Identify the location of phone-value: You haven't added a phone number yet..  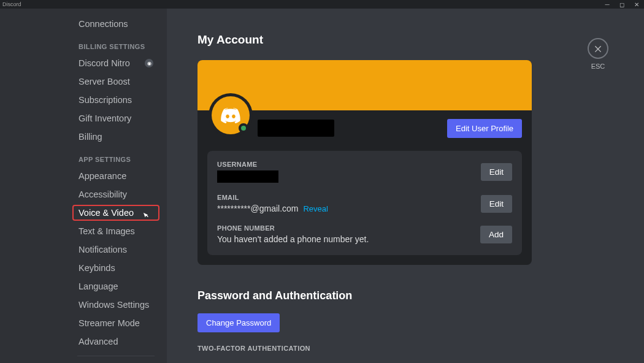
(293, 239).